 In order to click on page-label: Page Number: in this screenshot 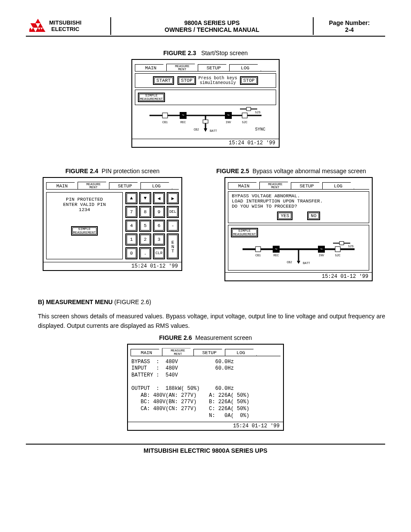, I will do `click(350, 23)`.